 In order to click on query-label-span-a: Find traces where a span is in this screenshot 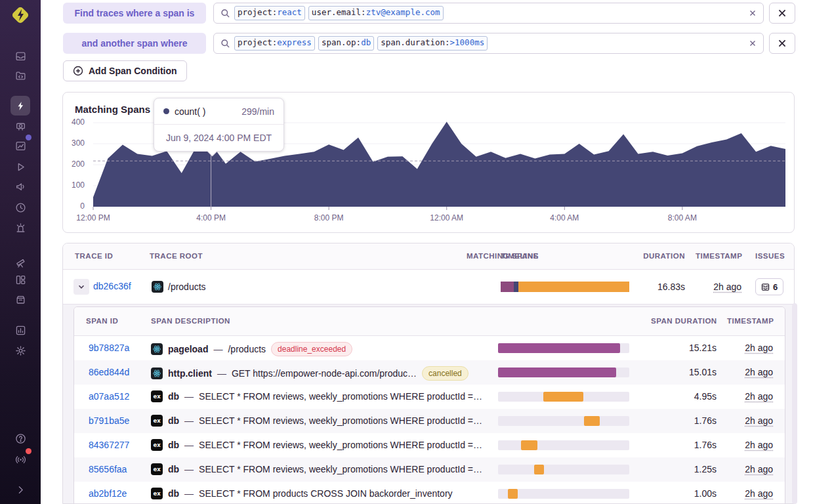, I will do `click(135, 13)`.